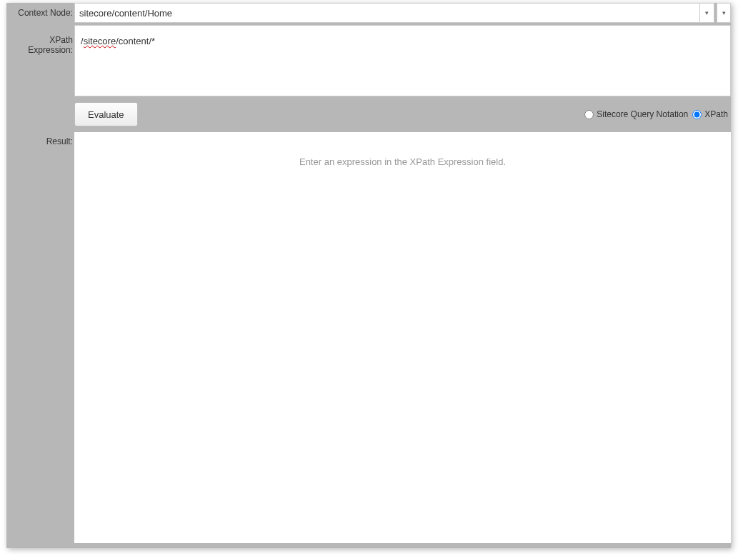  I want to click on notation-radio-group: Sitecore Query Notation XPath, so click(656, 114).